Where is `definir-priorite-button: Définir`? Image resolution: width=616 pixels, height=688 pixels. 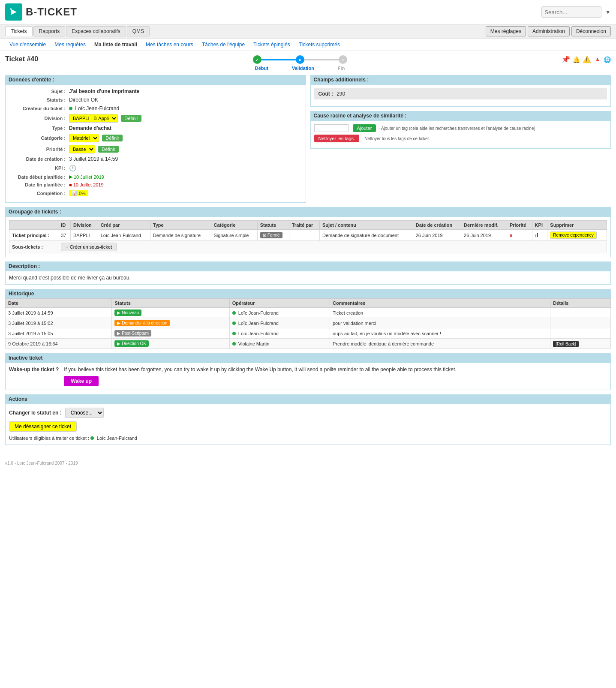 definir-priorite-button: Définir is located at coordinates (108, 149).